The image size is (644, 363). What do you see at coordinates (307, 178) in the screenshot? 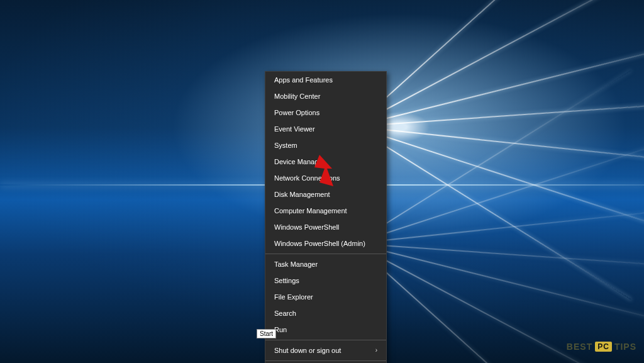
I see `menu-item-label: Network Connections` at bounding box center [307, 178].